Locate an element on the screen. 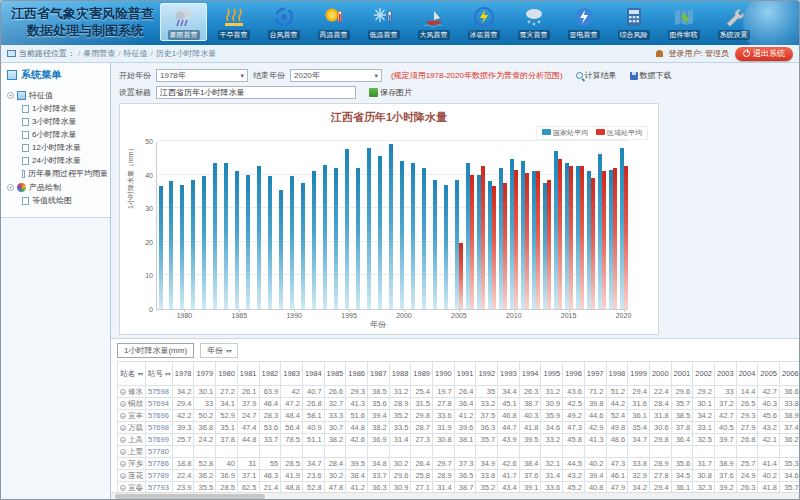 The width and height of the screenshot is (800, 500). column-header-year: 1991 is located at coordinates (465, 374).